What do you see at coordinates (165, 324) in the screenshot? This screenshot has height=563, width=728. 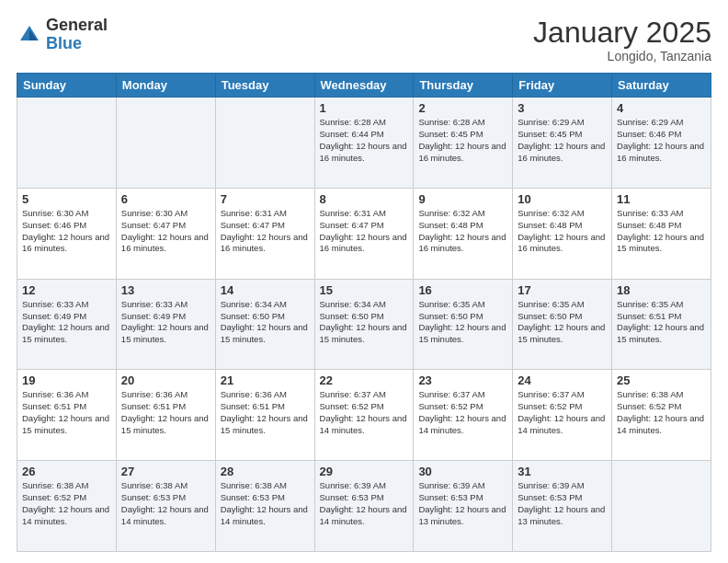 I see `day-cell: 13Sunrise: 6:33 AM Sunset: 6:49 PM Dayli…` at bounding box center [165, 324].